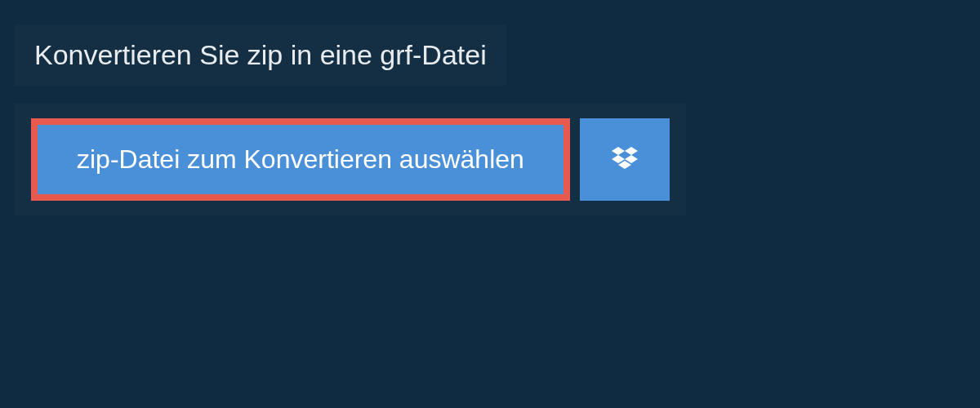 The height and width of the screenshot is (408, 980). What do you see at coordinates (261, 55) in the screenshot?
I see `page-title: Konvertieren Sie zip in eine grf-Datei` at bounding box center [261, 55].